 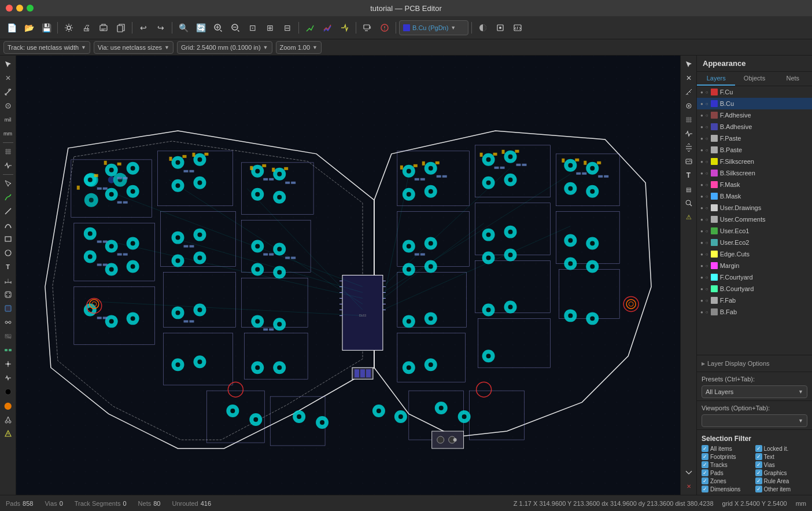 I want to click on layer-item-b-courtyard: ● ○ B.Courtyard, so click(x=754, y=289).